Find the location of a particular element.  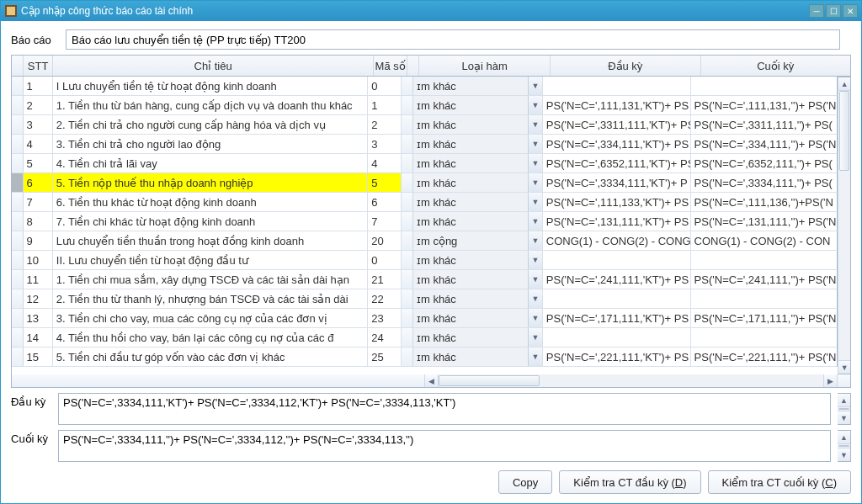

dauky-scrollbar: ▲ ▼ is located at coordinates (844, 409).